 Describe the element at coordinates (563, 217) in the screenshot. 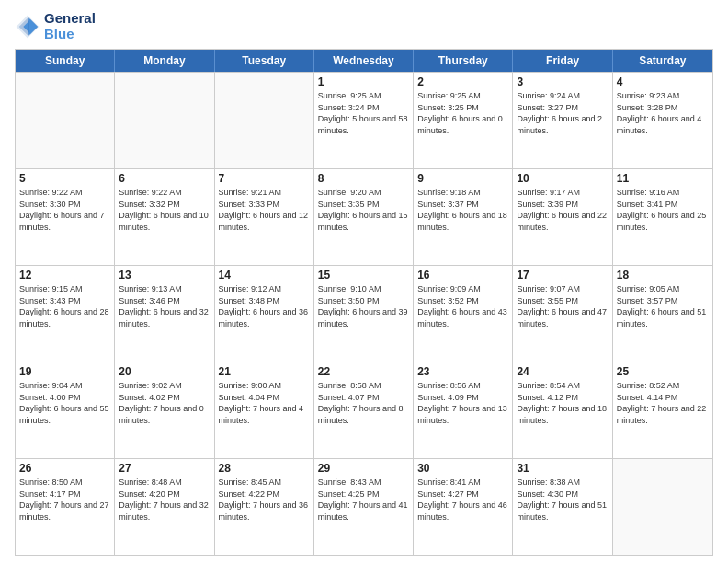

I see `day-cell-10: 10Sunrise: 9:17 AM Sunset: 3:39 PM Dayli…` at that location.